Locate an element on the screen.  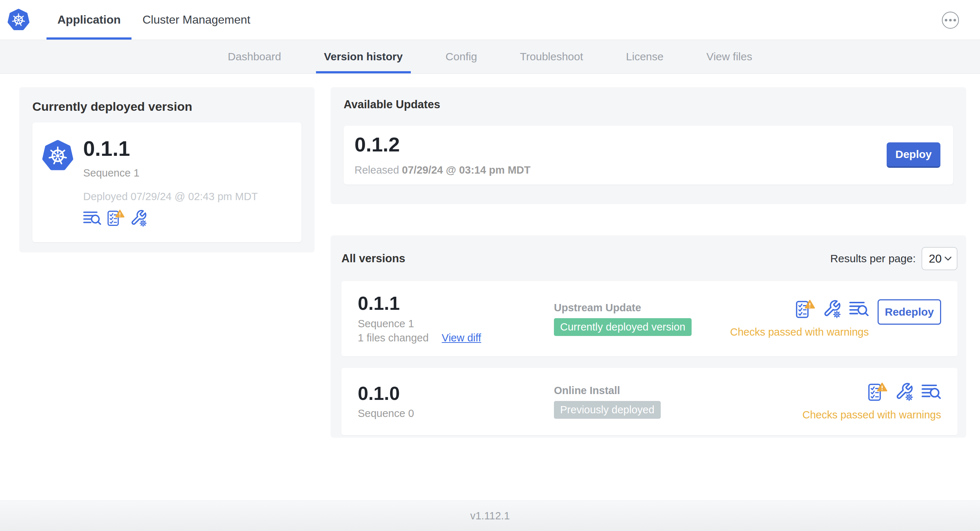
subnav-config: Config is located at coordinates (462, 57).